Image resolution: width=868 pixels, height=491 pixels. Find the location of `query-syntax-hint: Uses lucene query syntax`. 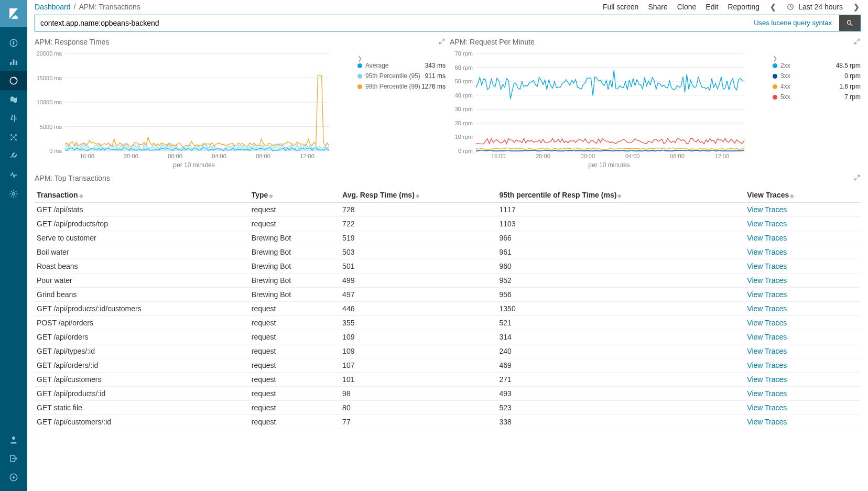

query-syntax-hint: Uses lucene query syntax is located at coordinates (793, 23).